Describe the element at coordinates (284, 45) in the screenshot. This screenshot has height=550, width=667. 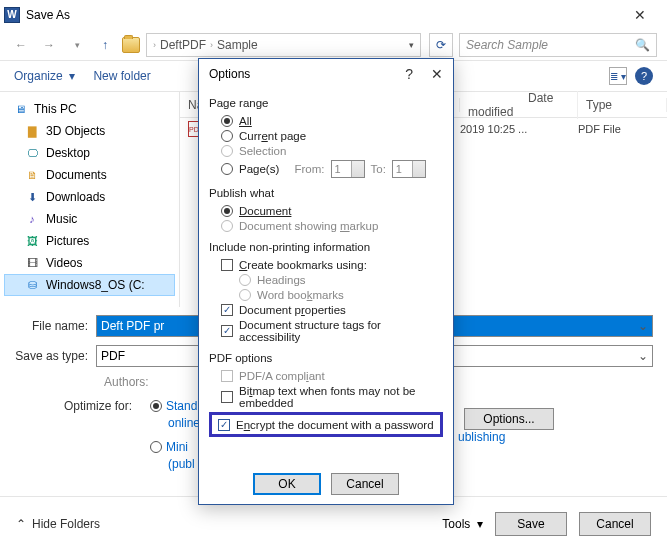
I see `breadcrumb: › DeftPDF › Sample ▾` at that location.